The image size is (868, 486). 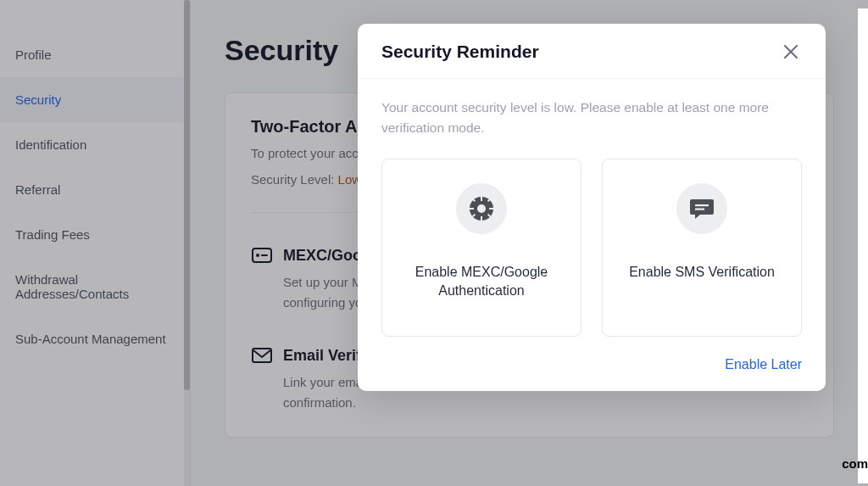 What do you see at coordinates (763, 365) in the screenshot?
I see `enable-later-link: Enable Later` at bounding box center [763, 365].